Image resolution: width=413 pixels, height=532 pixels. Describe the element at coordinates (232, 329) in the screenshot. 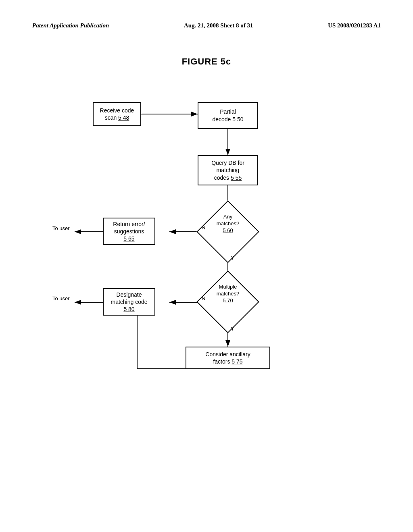

I see `y-label-2: Y` at that location.